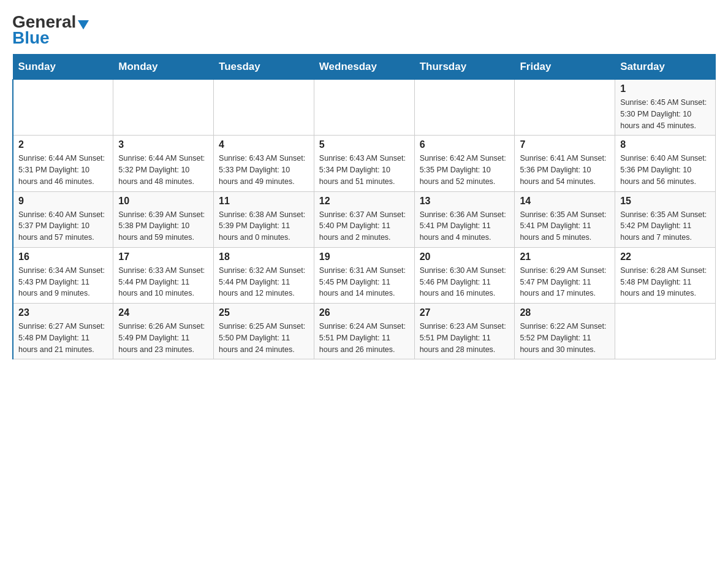 This screenshot has width=728, height=563. What do you see at coordinates (464, 67) in the screenshot?
I see `weekday-header-thursday: Thursday` at bounding box center [464, 67].